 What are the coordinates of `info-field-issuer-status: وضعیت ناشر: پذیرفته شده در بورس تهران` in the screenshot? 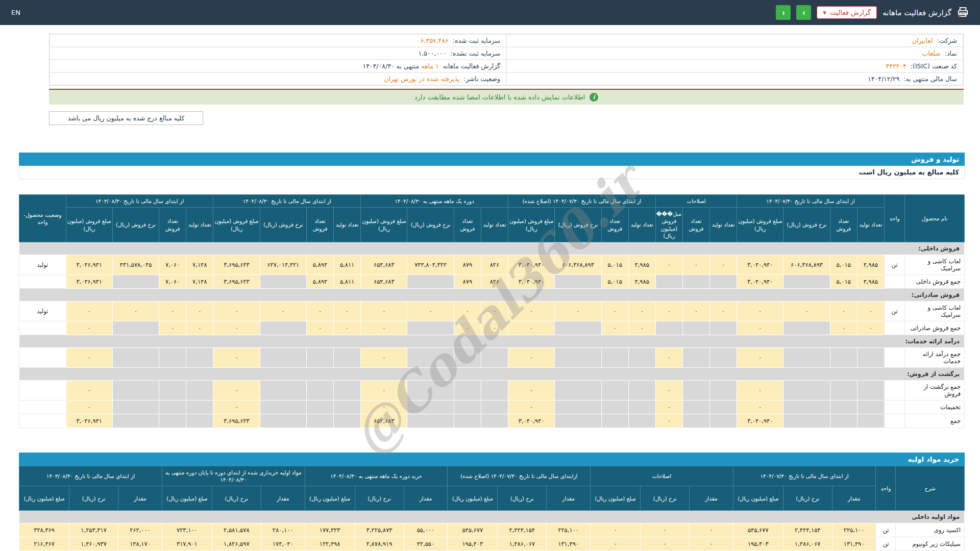 It's located at (278, 79).